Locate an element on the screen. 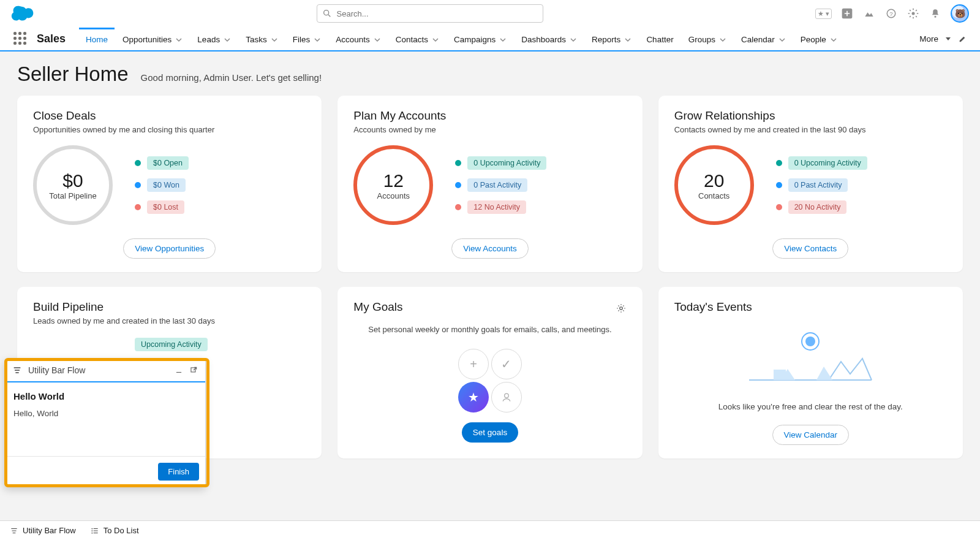  set-goals-button: Set goals is located at coordinates (490, 433).